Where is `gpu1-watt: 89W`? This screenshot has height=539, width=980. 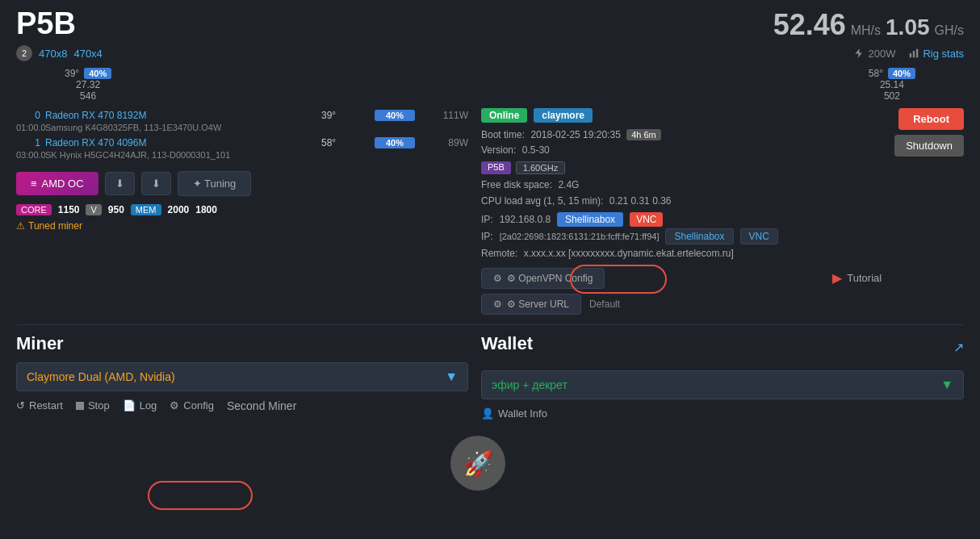 gpu1-watt: 89W is located at coordinates (444, 143).